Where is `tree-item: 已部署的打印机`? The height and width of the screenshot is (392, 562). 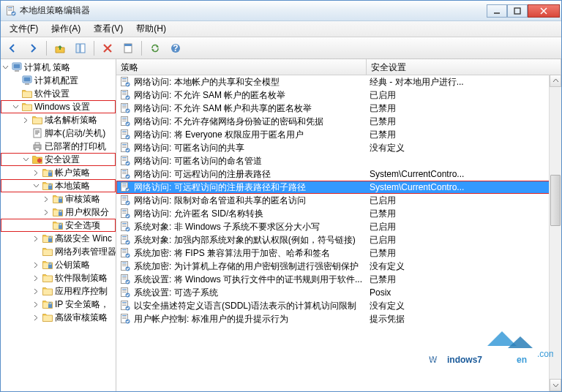 tree-item: 已部署的打印机 is located at coordinates (59, 146).